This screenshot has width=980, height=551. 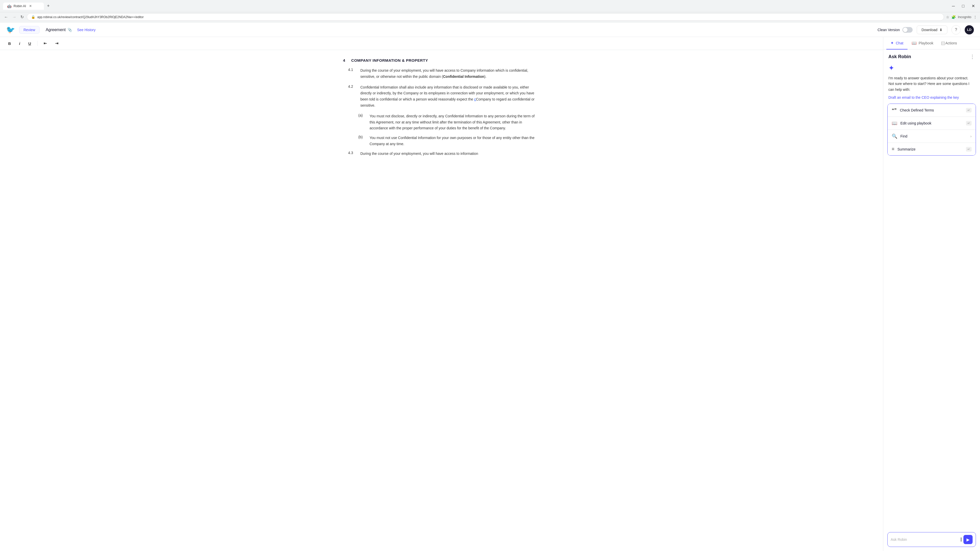 What do you see at coordinates (441, 154) in the screenshot?
I see `clause-4-3: 4.3 During the course of your employment…` at bounding box center [441, 154].